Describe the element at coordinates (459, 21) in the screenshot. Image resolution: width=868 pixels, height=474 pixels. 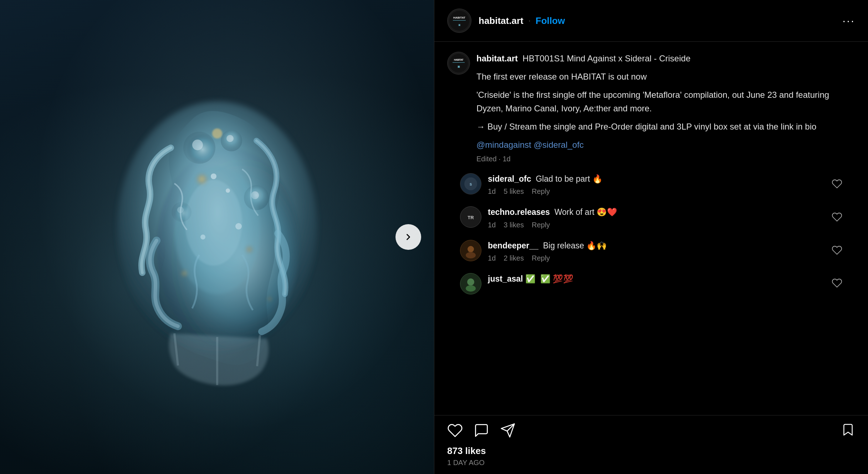
I see `header-avatar: HABITAT ▣` at that location.